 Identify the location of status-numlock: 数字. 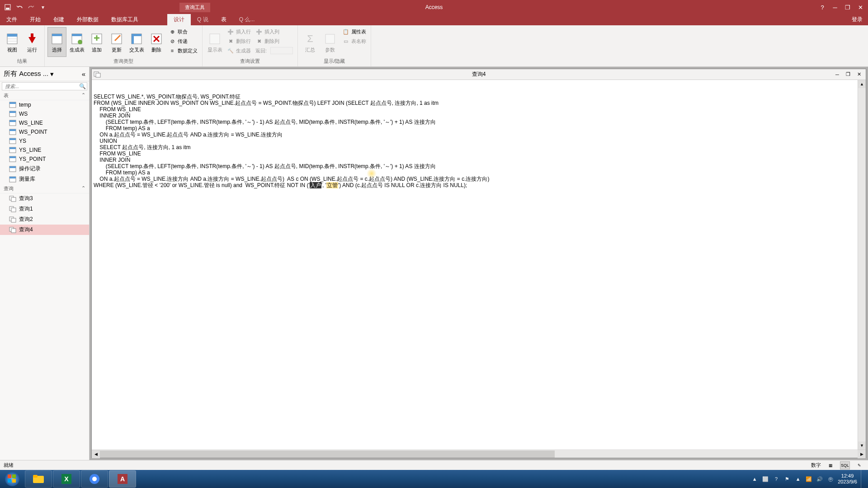
(816, 465).